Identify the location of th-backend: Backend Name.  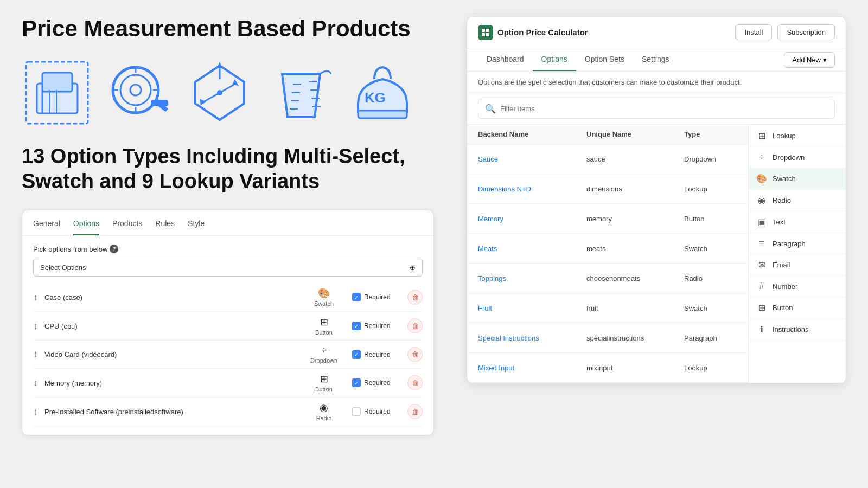
(532, 134).